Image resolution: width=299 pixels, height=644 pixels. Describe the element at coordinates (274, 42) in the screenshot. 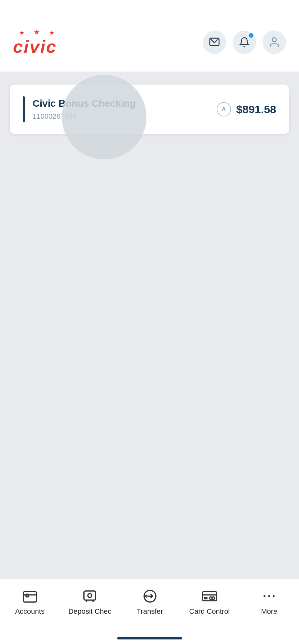

I see `profile-icon` at that location.